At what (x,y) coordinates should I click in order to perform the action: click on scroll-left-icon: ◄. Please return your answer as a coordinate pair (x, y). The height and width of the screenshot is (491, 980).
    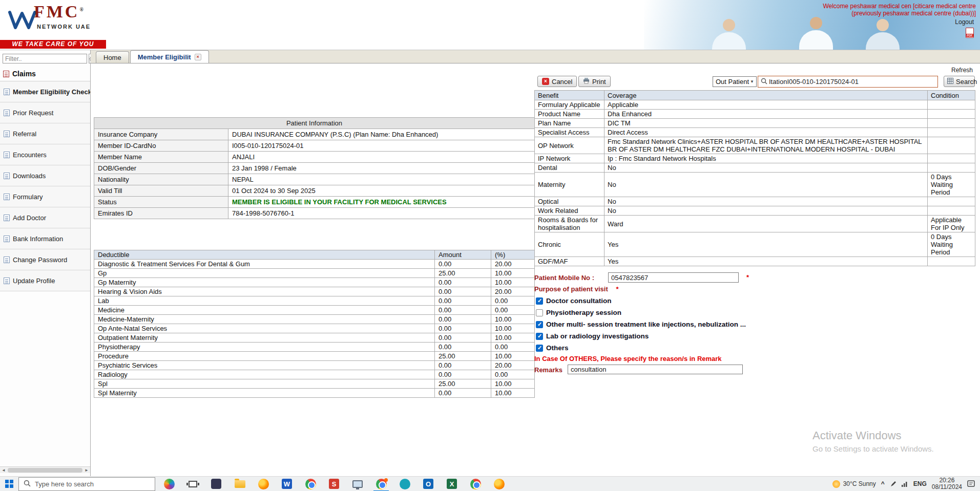
    Looking at the image, I should click on (4, 470).